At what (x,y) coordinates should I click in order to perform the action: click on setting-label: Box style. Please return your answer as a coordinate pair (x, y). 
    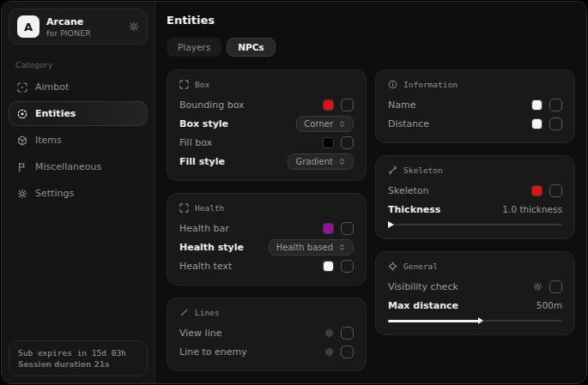
    Looking at the image, I should click on (238, 123).